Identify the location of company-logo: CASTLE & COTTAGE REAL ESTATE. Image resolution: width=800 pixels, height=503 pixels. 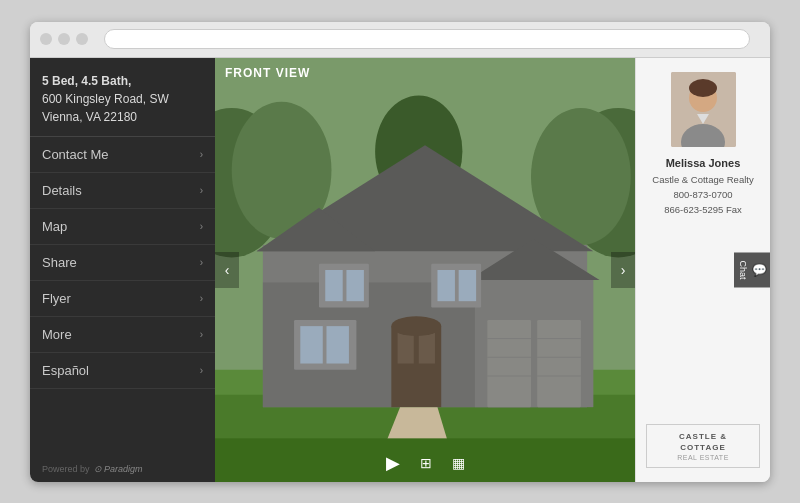
(703, 446).